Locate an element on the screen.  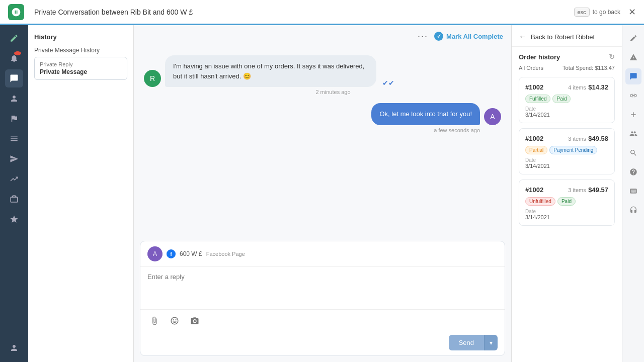
rail-icon-alert is located at coordinates (633, 57).